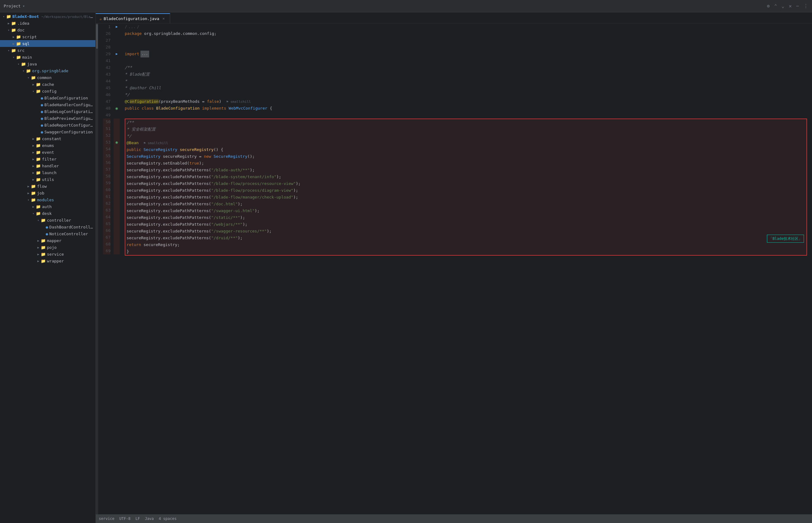 The height and width of the screenshot is (523, 812). I want to click on tree-item-event: ▶ 📁 event, so click(48, 152).